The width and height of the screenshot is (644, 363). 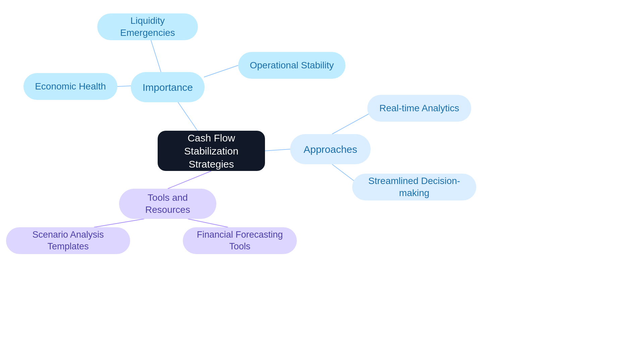 I want to click on scenario-analysis-node: Scenario Analysis Templates, so click(x=68, y=241).